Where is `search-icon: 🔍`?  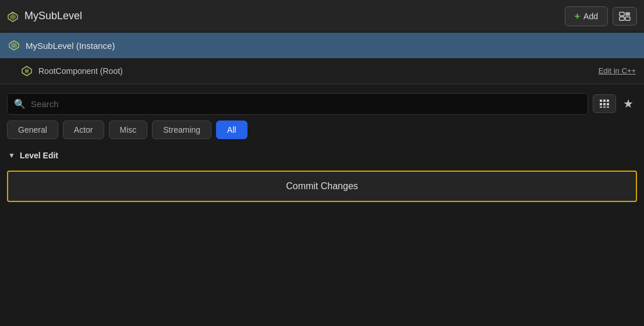
search-icon: 🔍 is located at coordinates (20, 104).